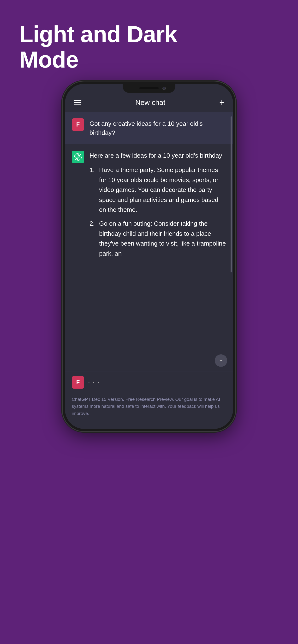  Describe the element at coordinates (149, 382) in the screenshot. I see `input-area: F · · ·` at that location.